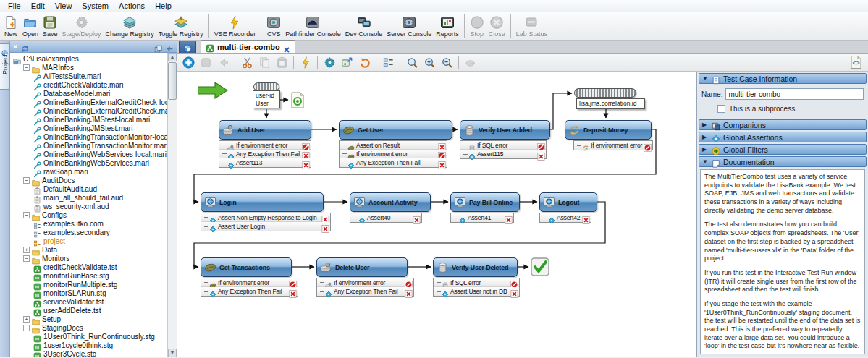  What do you see at coordinates (611, 104) in the screenshot?
I see `jms-correlation-dataset-label: lisa.jms.correlation.id` at bounding box center [611, 104].